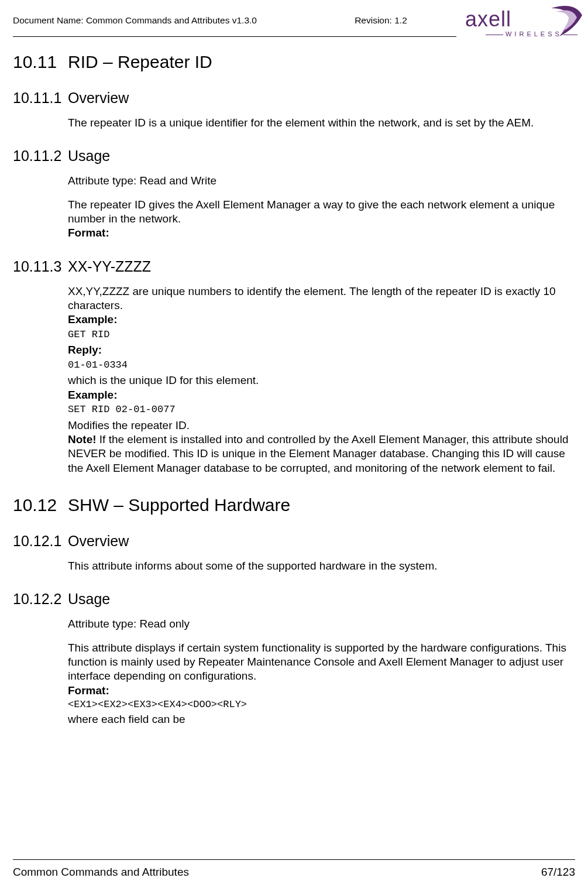  What do you see at coordinates (294, 98) in the screenshot?
I see `subsection-heading-10-11-1: 10.11.1 Overview` at bounding box center [294, 98].